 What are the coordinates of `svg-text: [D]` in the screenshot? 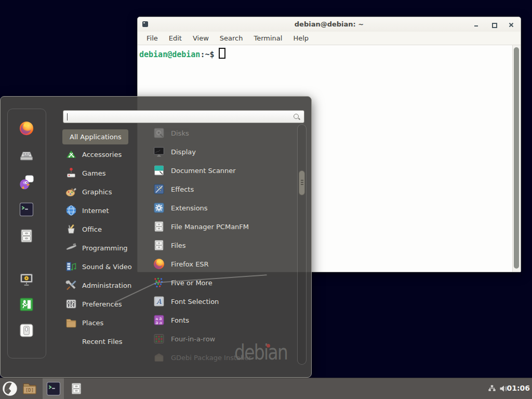 It's located at (30, 390).